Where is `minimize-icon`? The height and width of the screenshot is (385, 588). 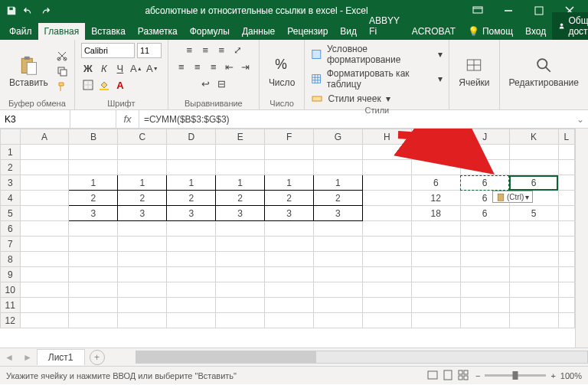 minimize-icon is located at coordinates (508, 11).